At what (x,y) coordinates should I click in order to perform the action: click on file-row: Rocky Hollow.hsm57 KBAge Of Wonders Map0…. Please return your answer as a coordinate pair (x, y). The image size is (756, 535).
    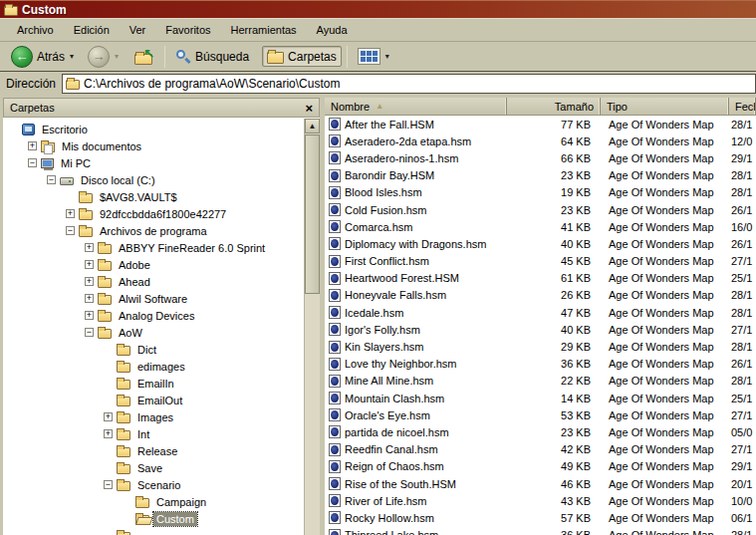
    Looking at the image, I should click on (540, 518).